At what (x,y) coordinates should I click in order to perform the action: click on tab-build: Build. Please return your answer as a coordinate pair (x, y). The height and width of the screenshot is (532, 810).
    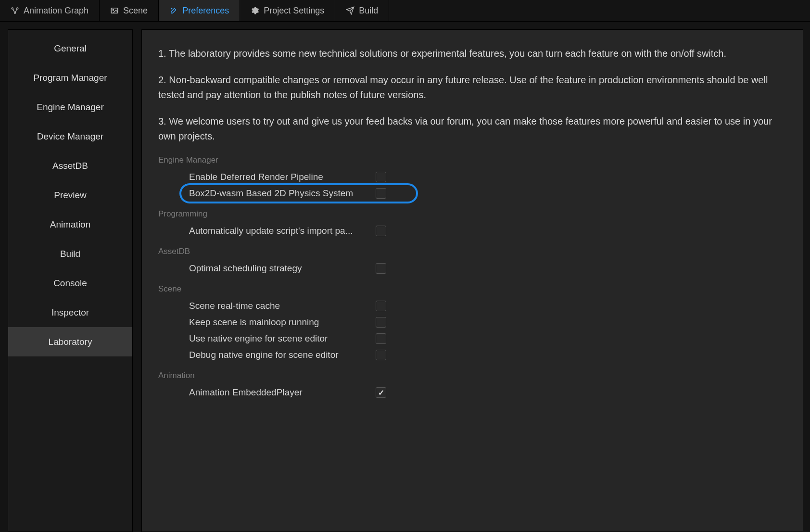
    Looking at the image, I should click on (362, 11).